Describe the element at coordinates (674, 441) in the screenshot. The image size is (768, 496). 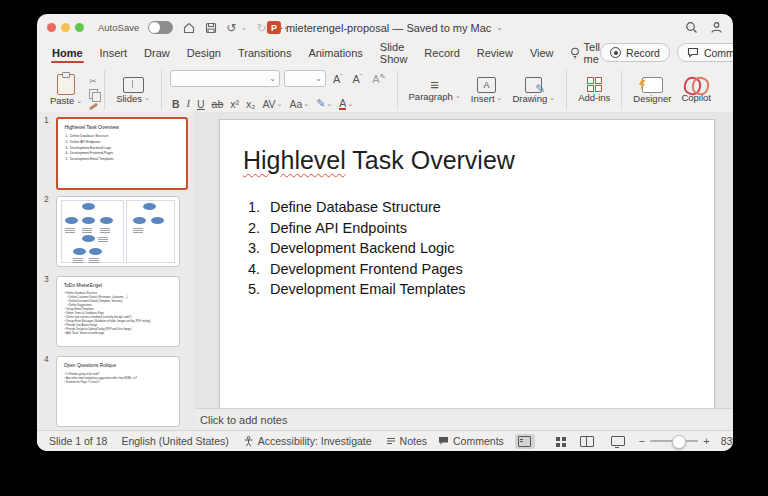
I see `zoom-slider` at that location.